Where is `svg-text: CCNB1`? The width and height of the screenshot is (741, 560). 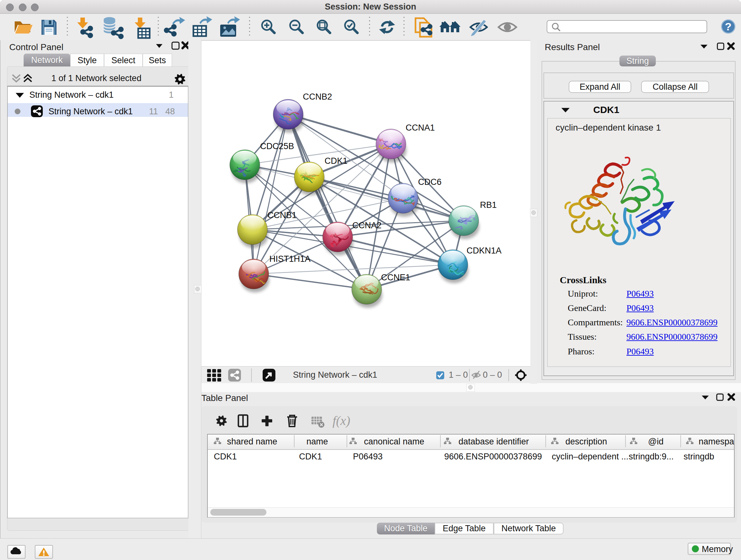
svg-text: CCNB1 is located at coordinates (282, 215).